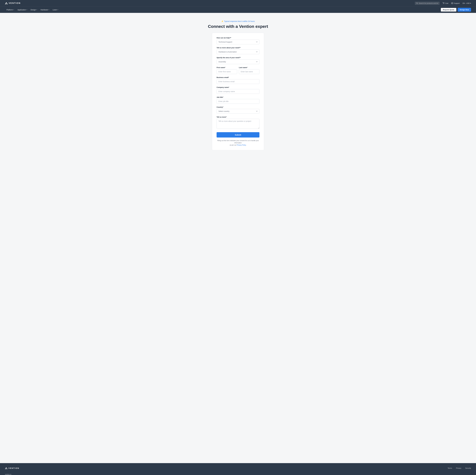 The width and height of the screenshot is (476, 475). What do you see at coordinates (238, 124) in the screenshot?
I see `tell-us-more-textarea` at bounding box center [238, 124].